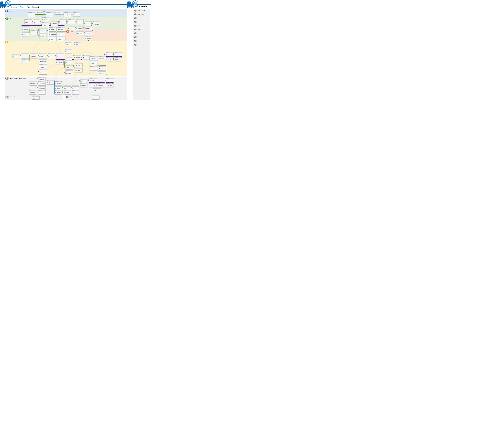 The width and height of the screenshot is (493, 448). I want to click on worker-pipeline-row: Worker 5 - Serve, so click(141, 26).